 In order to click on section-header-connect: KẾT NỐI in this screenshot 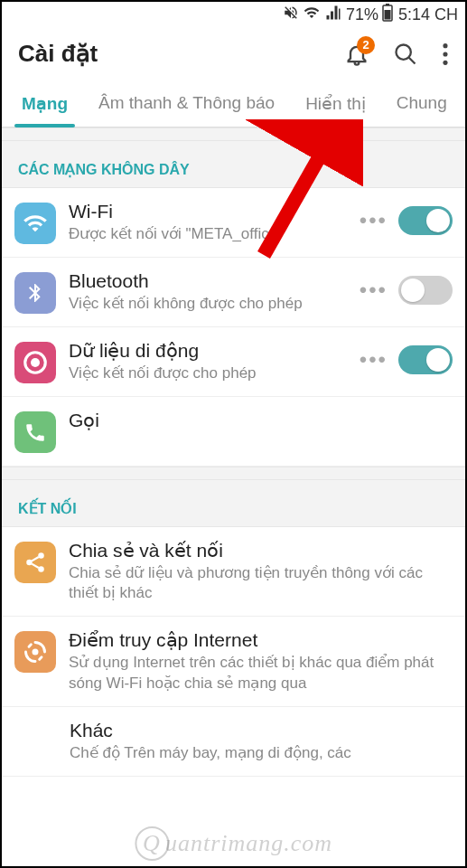, I will do `click(233, 503)`.